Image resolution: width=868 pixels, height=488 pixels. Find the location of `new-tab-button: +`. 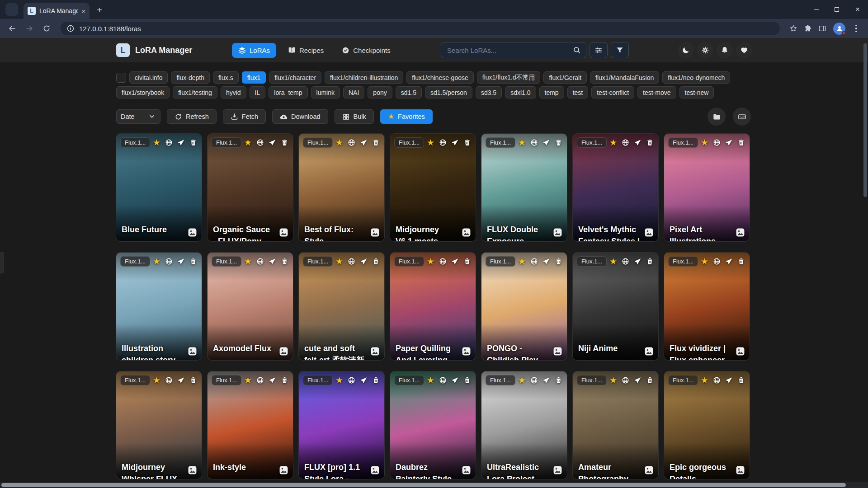

new-tab-button: + is located at coordinates (99, 10).